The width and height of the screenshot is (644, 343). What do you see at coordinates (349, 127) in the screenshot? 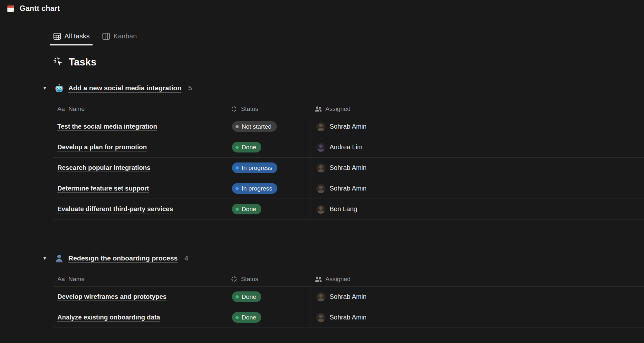
I see `table-row: Test the social media integration Not st…` at bounding box center [349, 127].